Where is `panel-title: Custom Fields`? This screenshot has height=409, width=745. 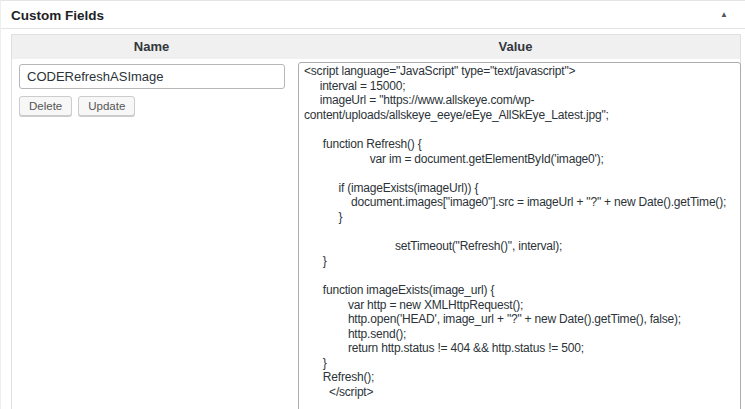 panel-title: Custom Fields is located at coordinates (58, 16).